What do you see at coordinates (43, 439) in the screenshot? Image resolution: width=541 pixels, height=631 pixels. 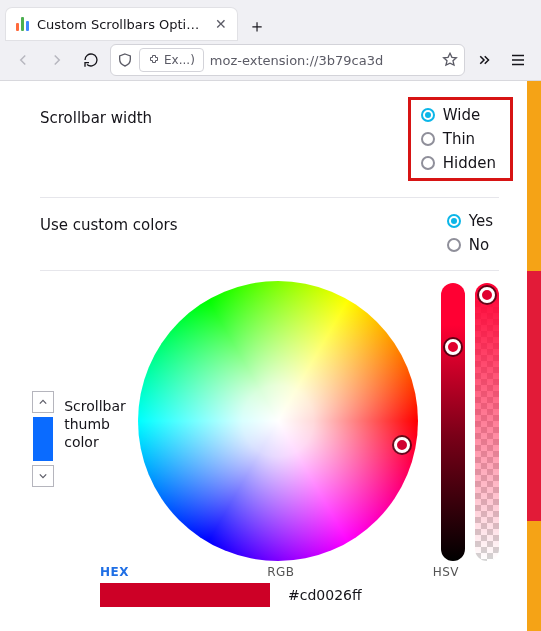 I see `swatch-stepper` at bounding box center [43, 439].